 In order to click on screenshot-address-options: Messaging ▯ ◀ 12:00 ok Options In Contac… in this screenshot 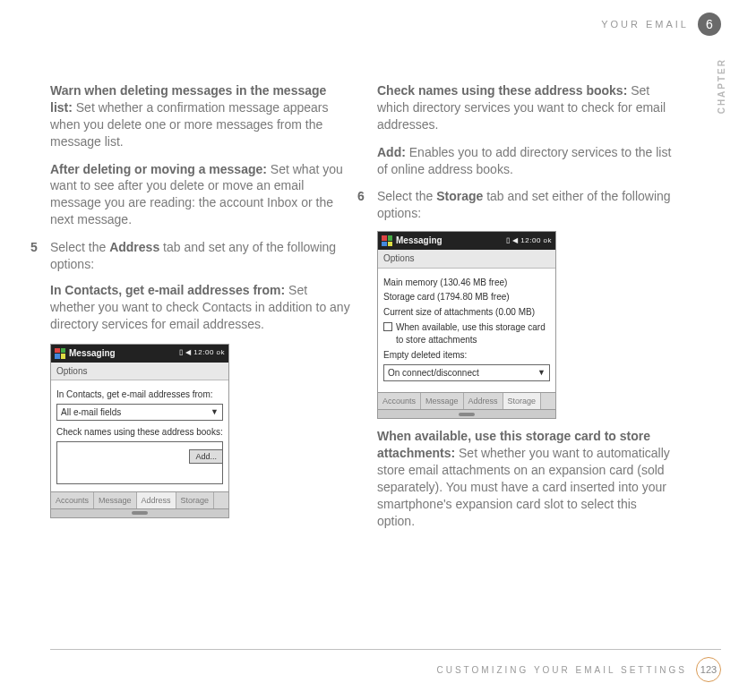, I will do `click(140, 431)`.